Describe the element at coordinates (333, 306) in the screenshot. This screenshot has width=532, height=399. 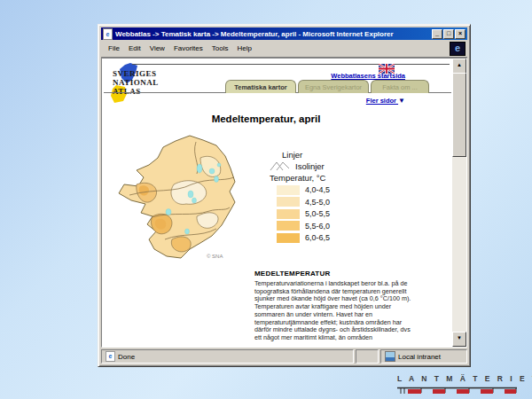
I see `article: MEDELTEMPERATUR Temperaturvariationerna …` at that location.